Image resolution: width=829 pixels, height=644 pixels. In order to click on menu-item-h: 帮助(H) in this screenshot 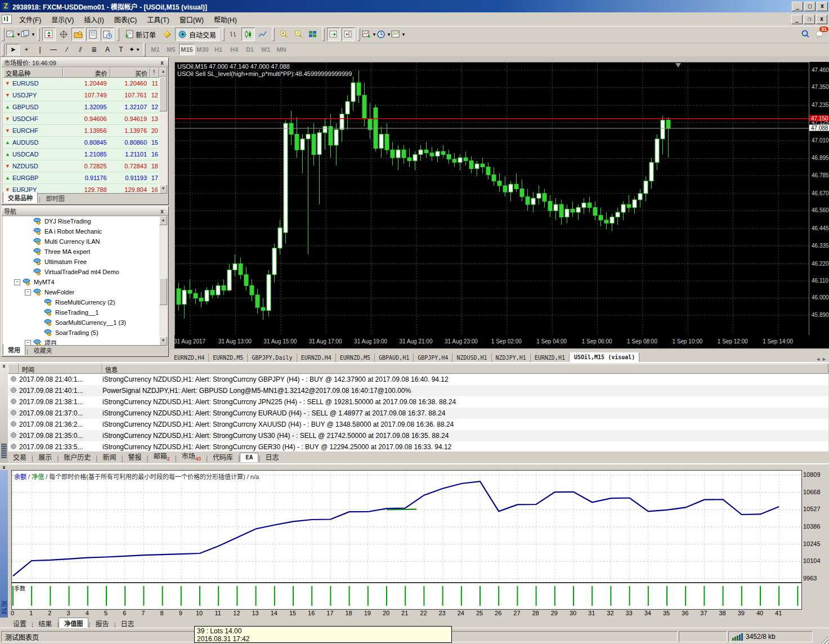, I will do `click(225, 19)`.